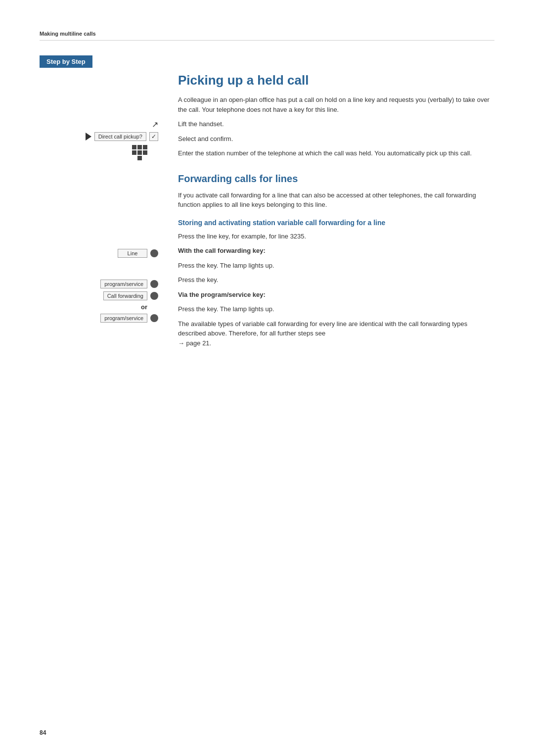 The image size is (534, 756). What do you see at coordinates (336, 153) in the screenshot?
I see `section1-step3: Enter the station number of the telephon…` at bounding box center [336, 153].